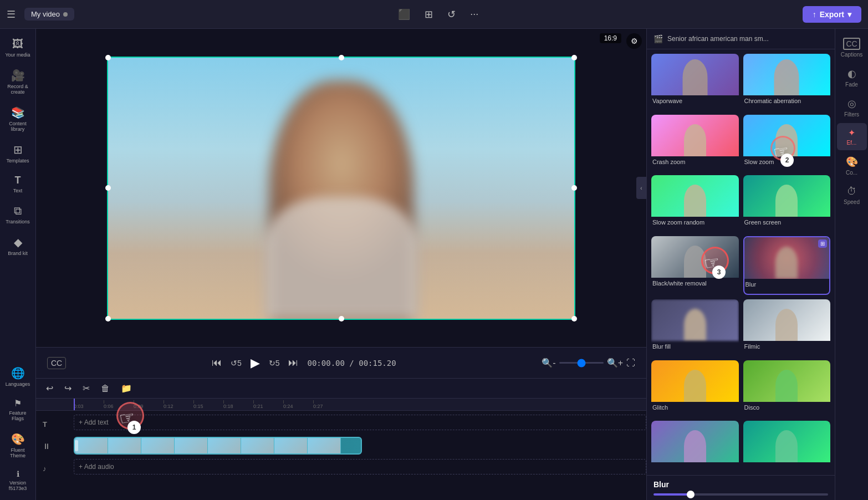  What do you see at coordinates (18, 55) in the screenshot?
I see `sidebar-label-media: Your media` at bounding box center [18, 55].